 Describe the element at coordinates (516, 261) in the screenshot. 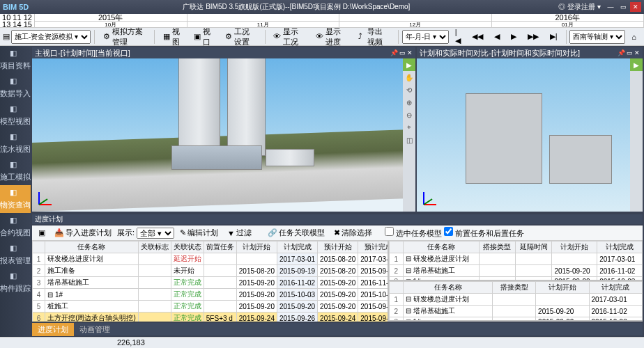

I see `predecessor-table: 任务名称搭接类型延隔时间计划开始计划完成1⊟ 研发楼总进度计划2017-03-0…` at that location.